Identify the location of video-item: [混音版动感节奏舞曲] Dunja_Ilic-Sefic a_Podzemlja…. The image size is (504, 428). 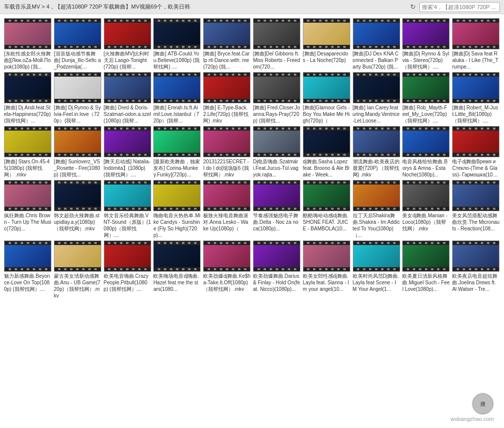
(78, 44).